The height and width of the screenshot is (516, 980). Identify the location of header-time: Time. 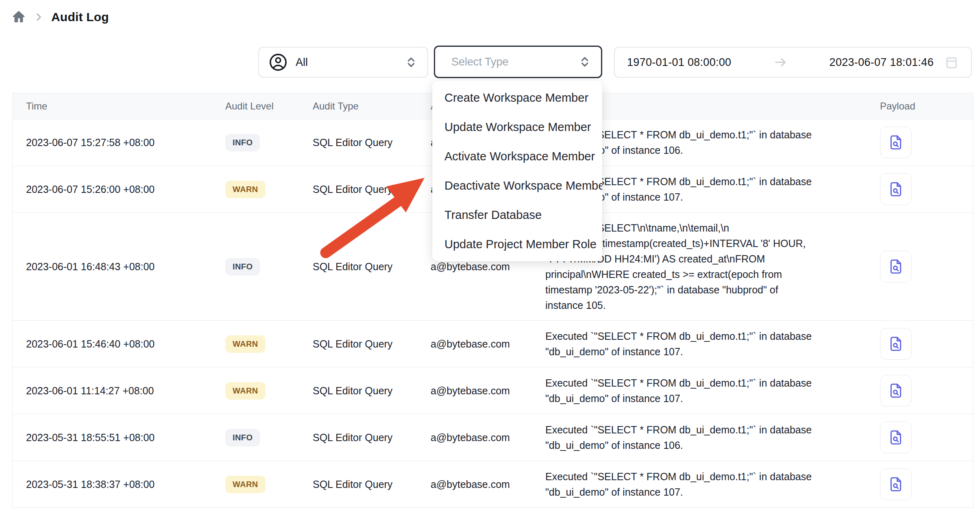
(119, 106).